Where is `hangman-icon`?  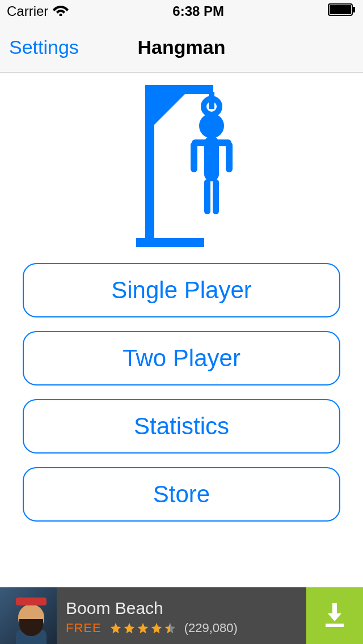
hangman-icon is located at coordinates (182, 164).